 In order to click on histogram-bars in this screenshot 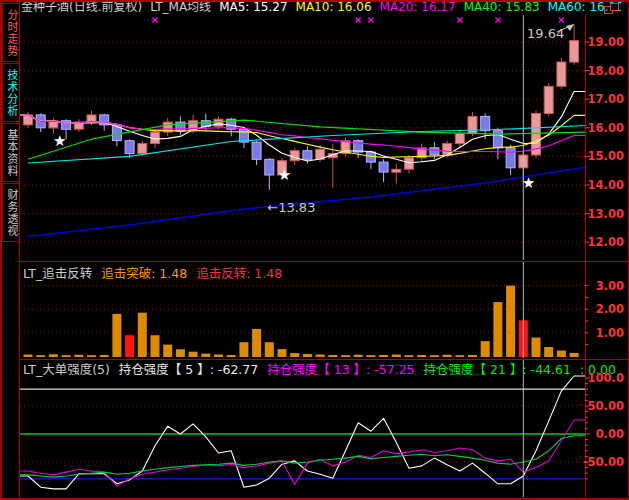, I will do `click(302, 322)`.